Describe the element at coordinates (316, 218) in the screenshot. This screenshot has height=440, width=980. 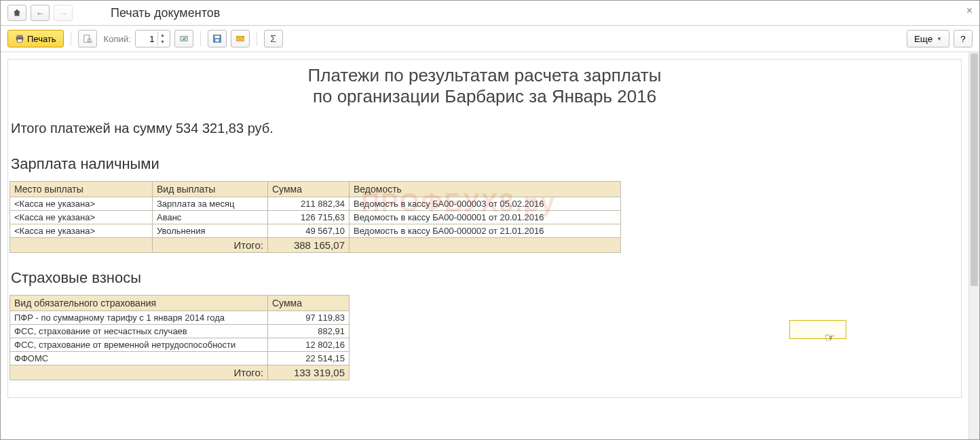
I see `table-row: <Касса не указана> Аванс 126 715,63 Ведо…` at that location.